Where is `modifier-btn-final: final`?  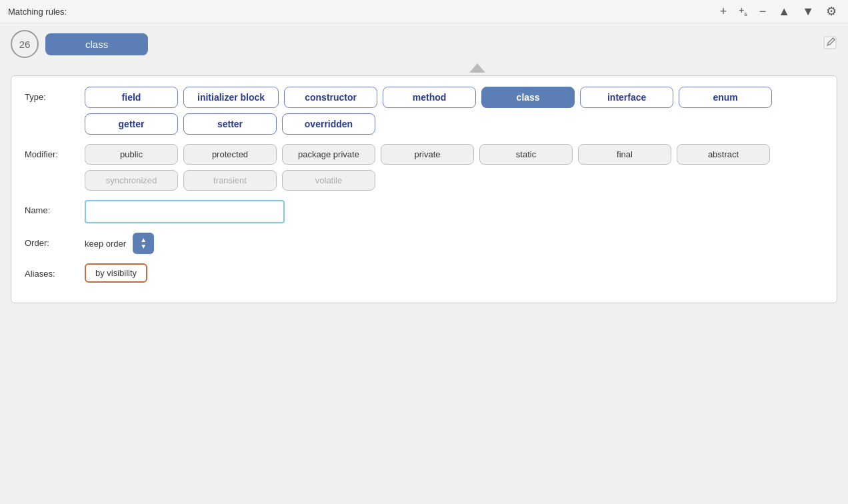 modifier-btn-final: final is located at coordinates (625, 155).